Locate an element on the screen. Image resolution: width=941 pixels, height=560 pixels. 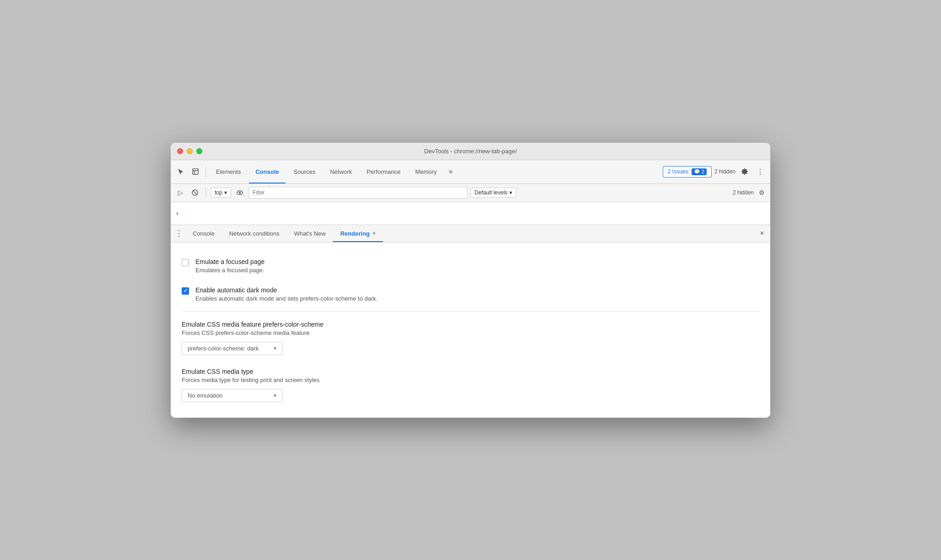
auto-dark-mode-label: Enable automatic dark mode Enables autom… is located at coordinates (477, 294).